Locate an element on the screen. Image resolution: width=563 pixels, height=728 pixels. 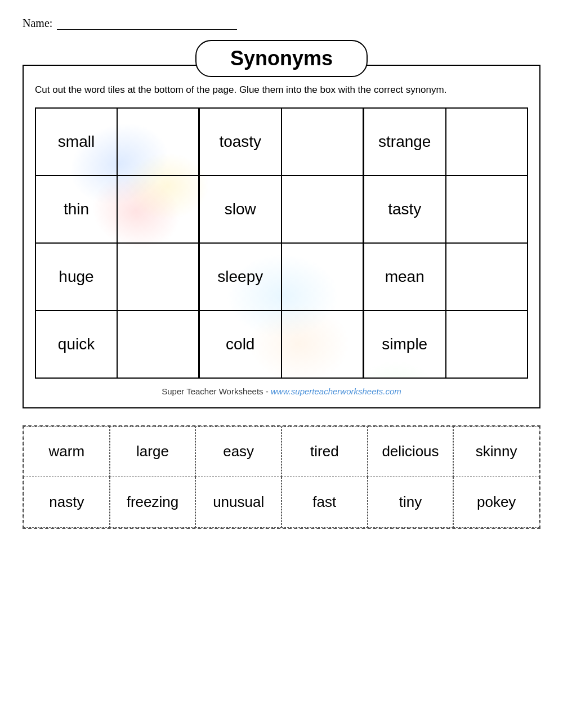
grid-cell-cold: cold is located at coordinates (240, 344).